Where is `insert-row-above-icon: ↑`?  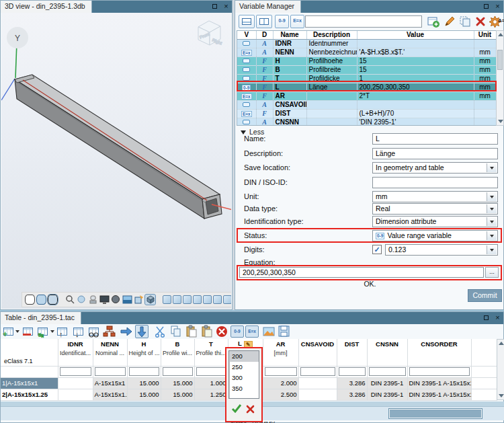
insert-row-above-icon: ↑ is located at coordinates (62, 332).